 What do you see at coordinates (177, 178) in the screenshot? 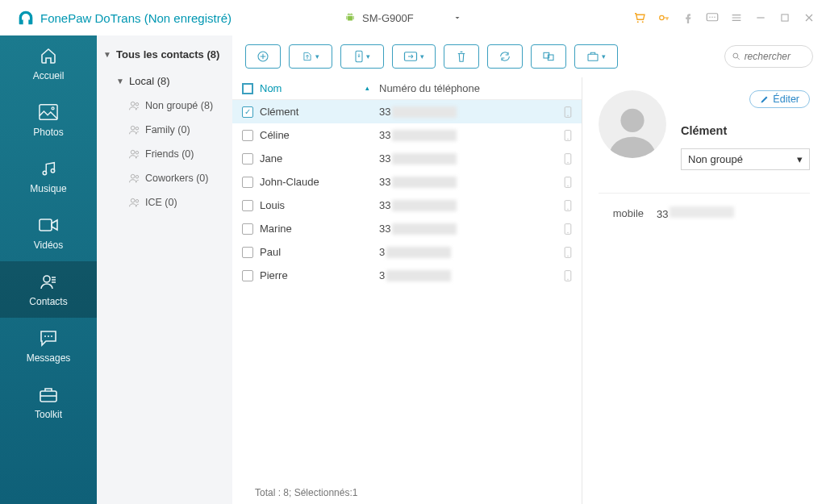
I see `tree-group-label: Coworkers (0)` at bounding box center [177, 178].